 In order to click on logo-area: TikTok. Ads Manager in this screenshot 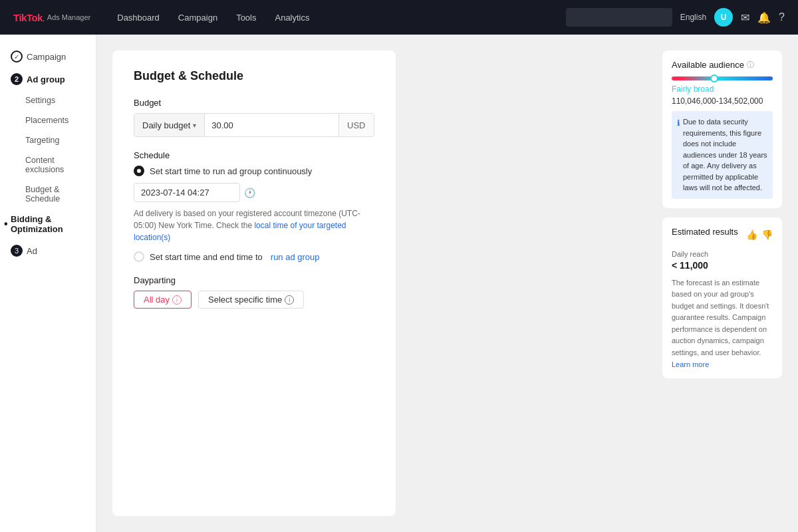, I will do `click(52, 17)`.